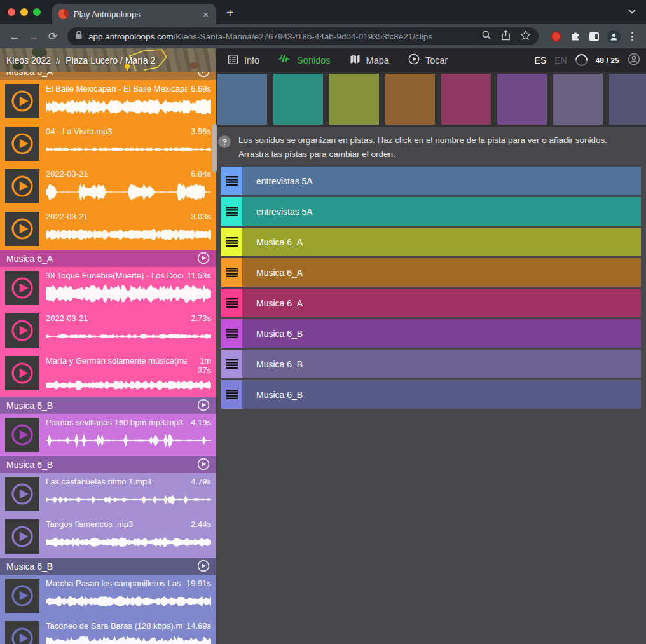 The width and height of the screenshot is (646, 644). Describe the element at coordinates (206, 14) in the screenshot. I see `tab-close-icon: ×` at that location.